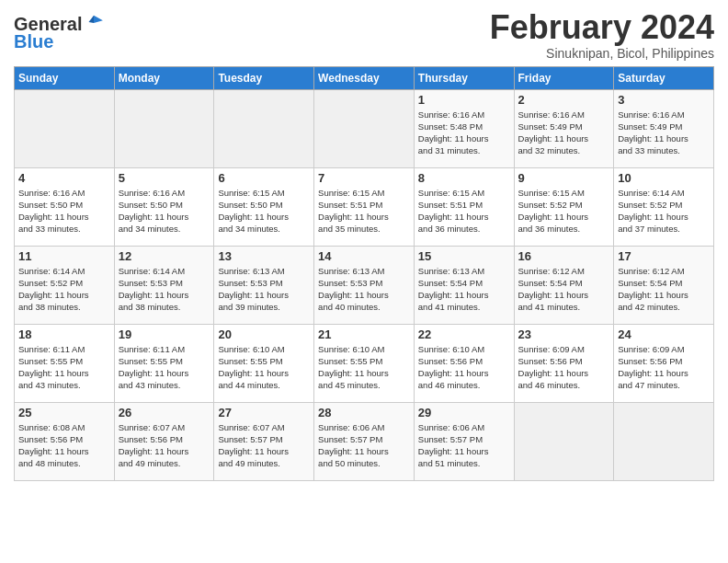  I want to click on calendar-title: February 2024, so click(602, 28).